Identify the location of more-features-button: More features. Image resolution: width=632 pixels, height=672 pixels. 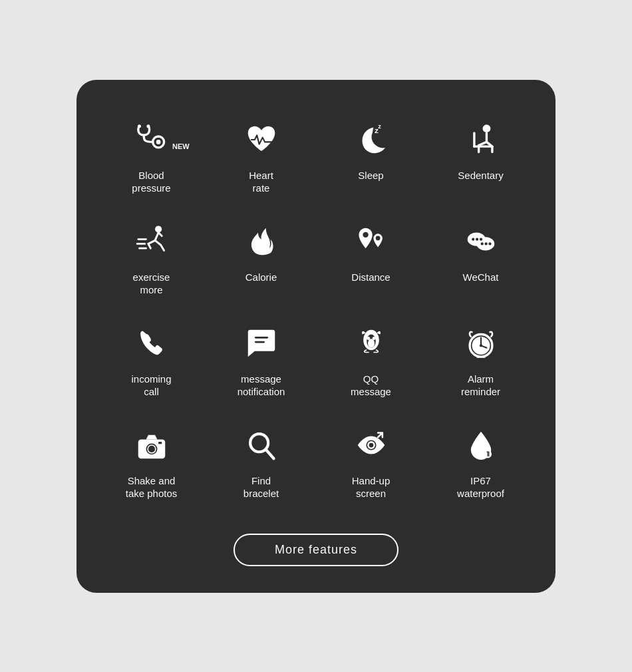
(316, 550).